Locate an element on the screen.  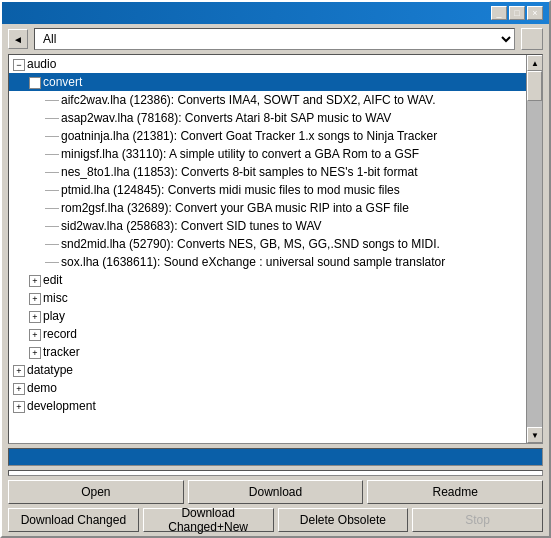
stop-button: Stop is located at coordinates (478, 520).